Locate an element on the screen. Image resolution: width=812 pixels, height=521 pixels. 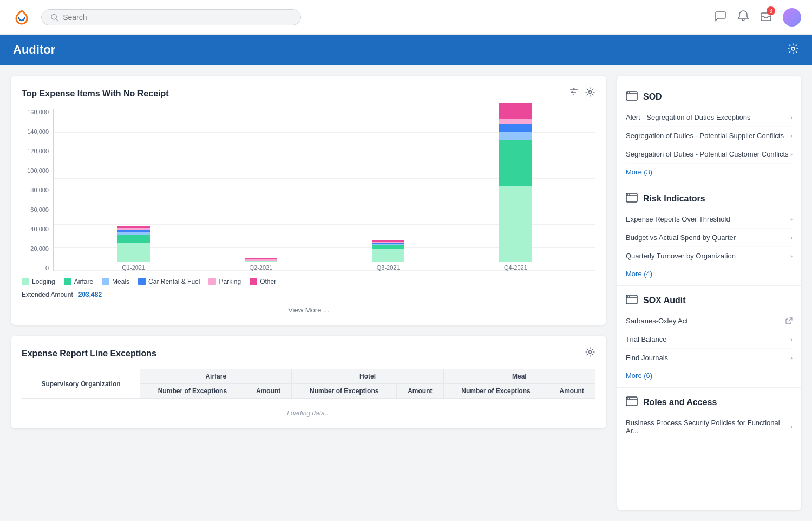
search-input is located at coordinates (178, 17).